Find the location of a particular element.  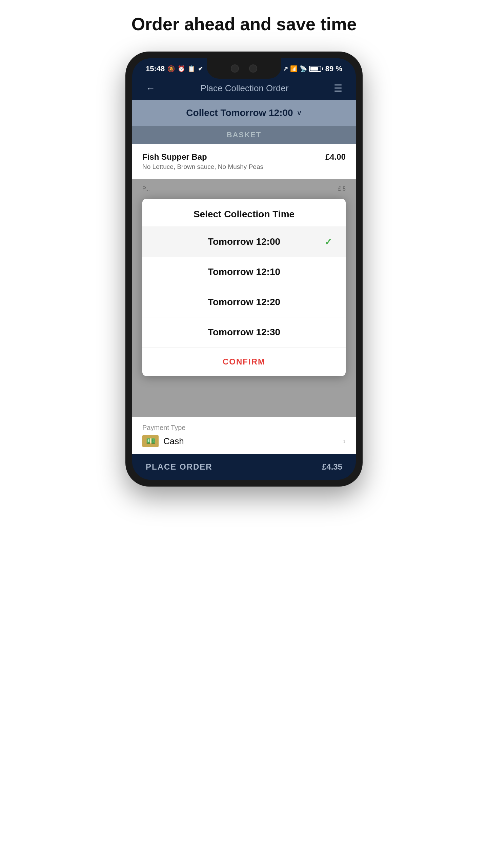

place-order-label: PLACE ORDER is located at coordinates (179, 467).